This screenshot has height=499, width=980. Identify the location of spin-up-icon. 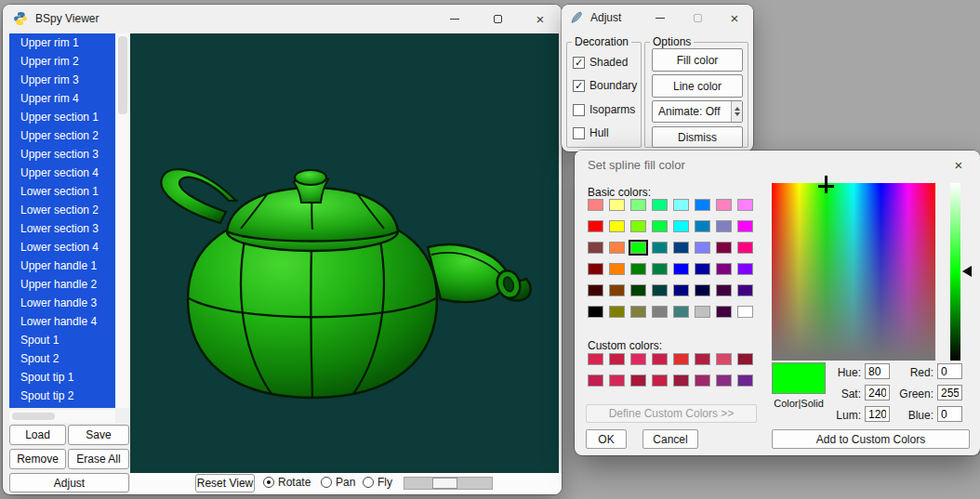
(737, 109).